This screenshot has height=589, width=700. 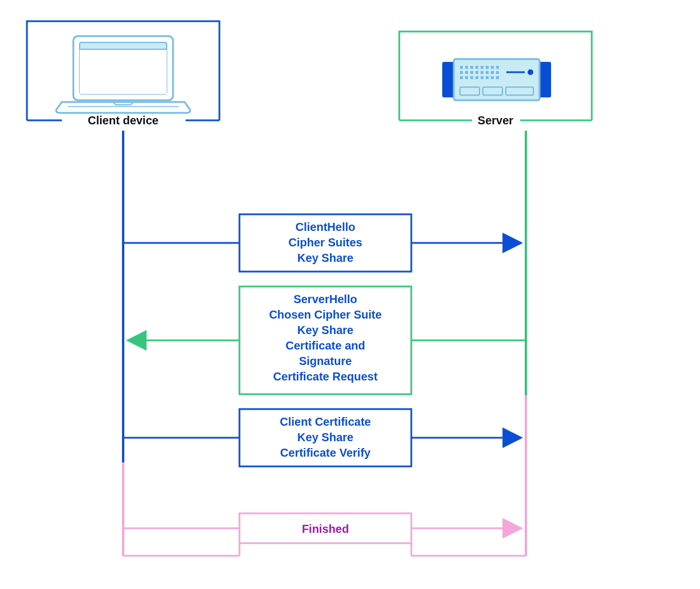 I want to click on message-client-certificate: Client Certificate Key Share Certificate…, so click(x=321, y=438).